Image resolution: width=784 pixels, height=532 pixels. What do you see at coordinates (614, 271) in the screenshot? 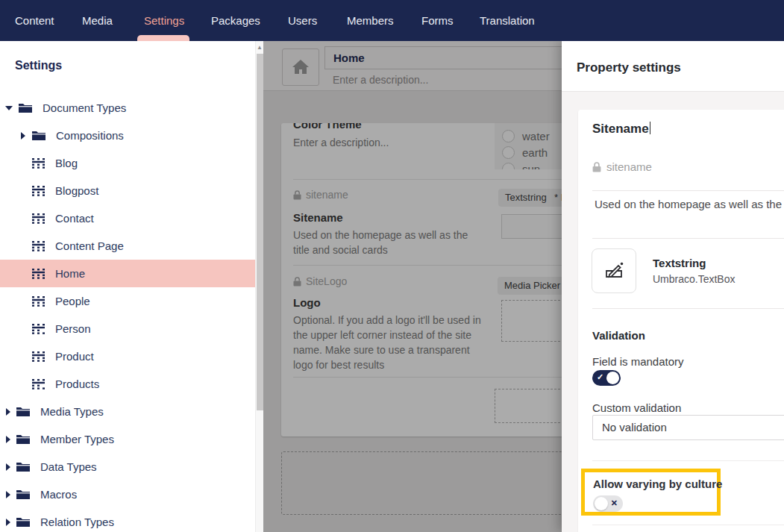
I see `textbox-editor-icon` at bounding box center [614, 271].